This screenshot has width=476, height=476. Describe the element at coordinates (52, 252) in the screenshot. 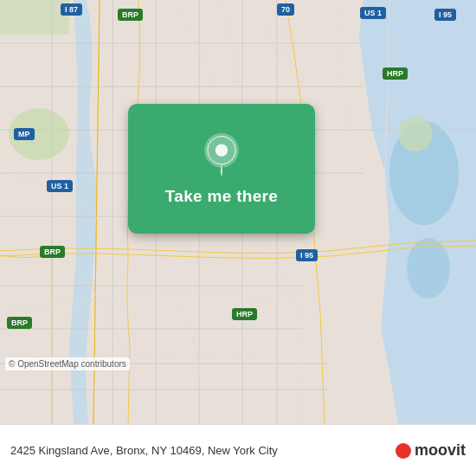

I see `road-badge-brp-mid: BRP` at that location.